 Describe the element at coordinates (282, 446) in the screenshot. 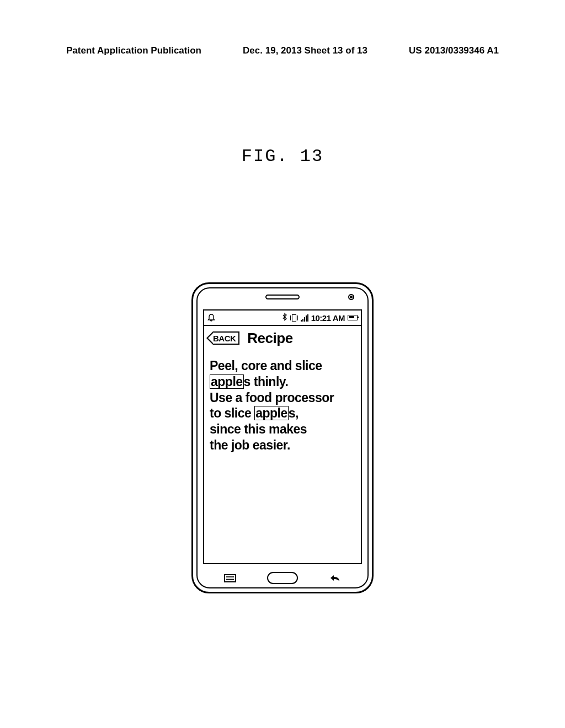

I see `recipe-line-6: the job easier.` at that location.